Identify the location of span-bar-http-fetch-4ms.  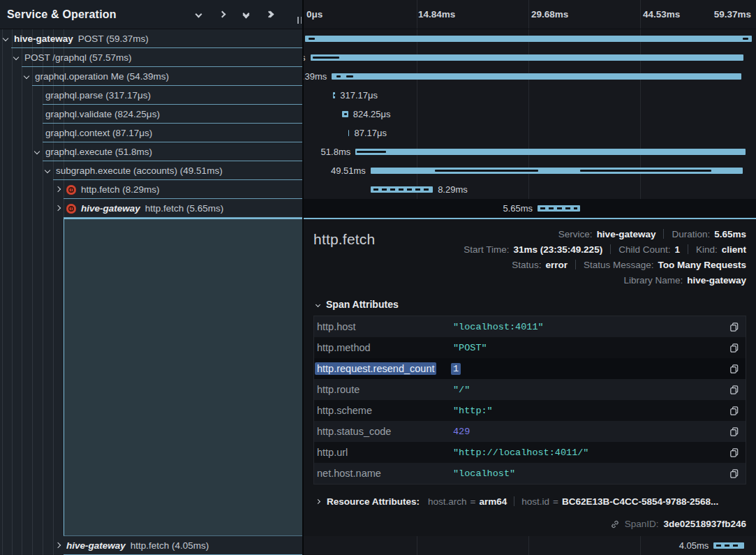
(729, 546).